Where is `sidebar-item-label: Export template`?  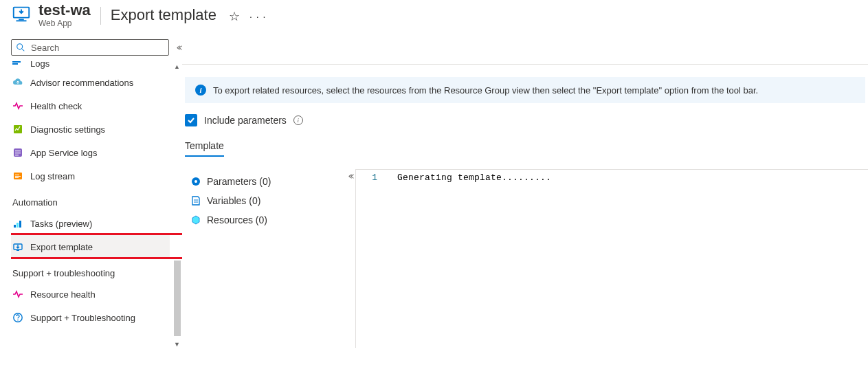 sidebar-item-label: Export template is located at coordinates (62, 247).